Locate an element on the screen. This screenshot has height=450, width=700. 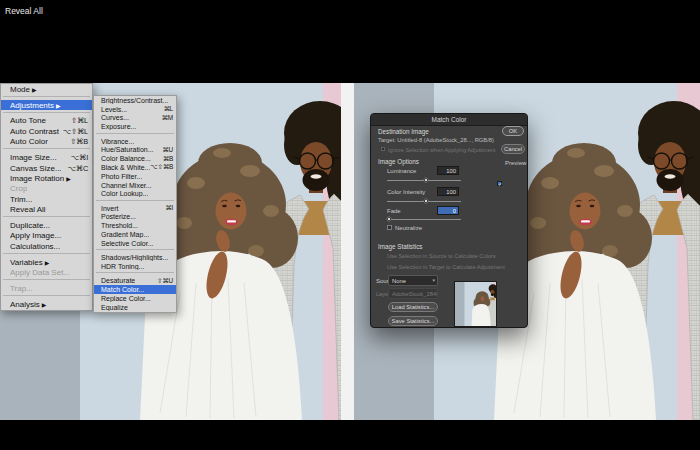
menu-item: Desaturate ⇧⌘U is located at coordinates (135, 280).